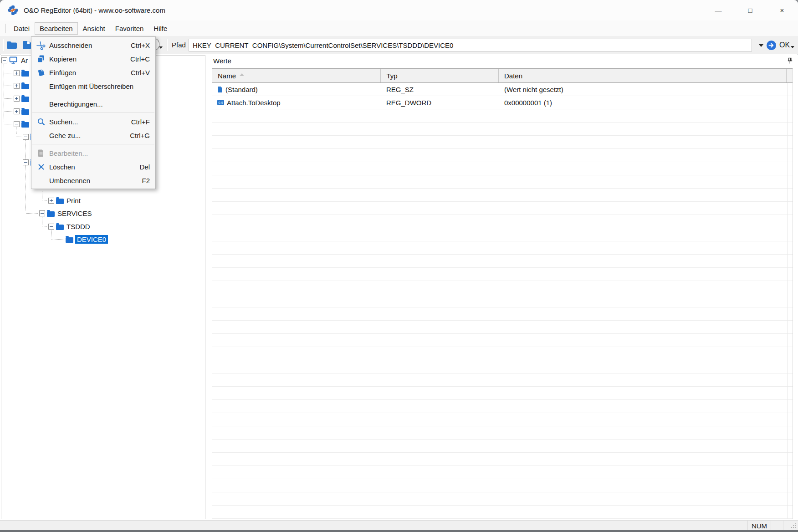 This screenshot has width=798, height=532. I want to click on value-row-attachtodesktop: 0-9 Attach.ToDesktop REG_DWORD 0x0000000…, so click(502, 103).